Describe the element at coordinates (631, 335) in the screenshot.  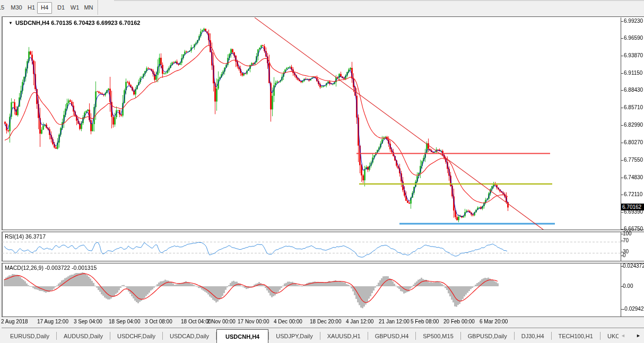
I see `tab-scroll-buttons: ◄ ►` at that location.